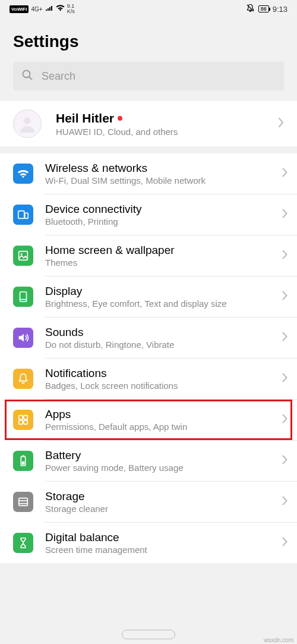 The height and width of the screenshot is (644, 297). What do you see at coordinates (158, 373) in the screenshot?
I see `row-title: Notifications` at bounding box center [158, 373].